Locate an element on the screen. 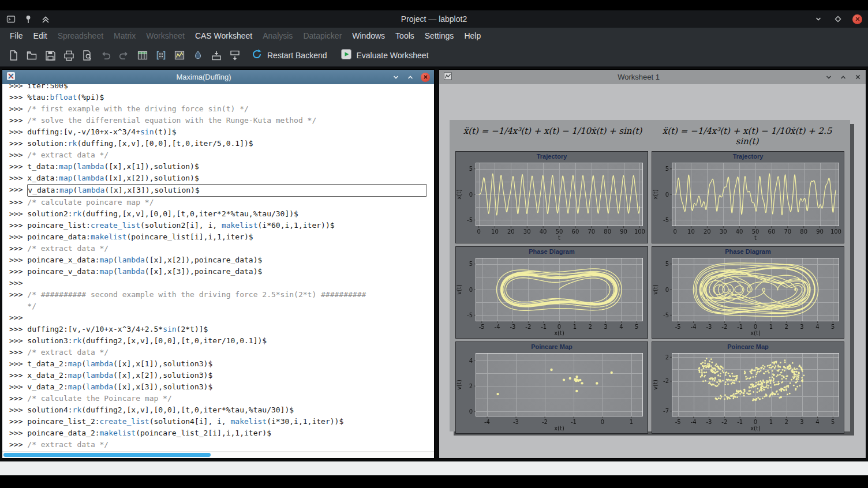 This screenshot has height=488, width=868. code-line: >>> iter:500$ is located at coordinates (222, 88).